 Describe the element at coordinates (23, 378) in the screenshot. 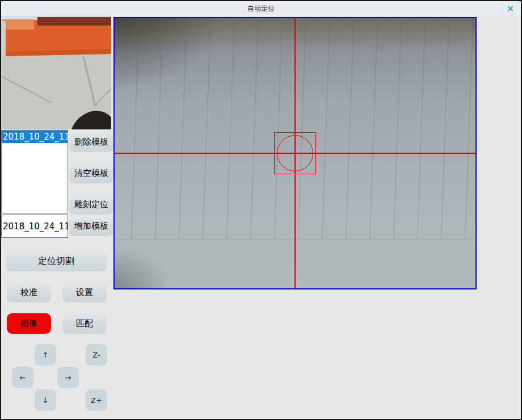

I see `arrow-left-icon: ←` at that location.